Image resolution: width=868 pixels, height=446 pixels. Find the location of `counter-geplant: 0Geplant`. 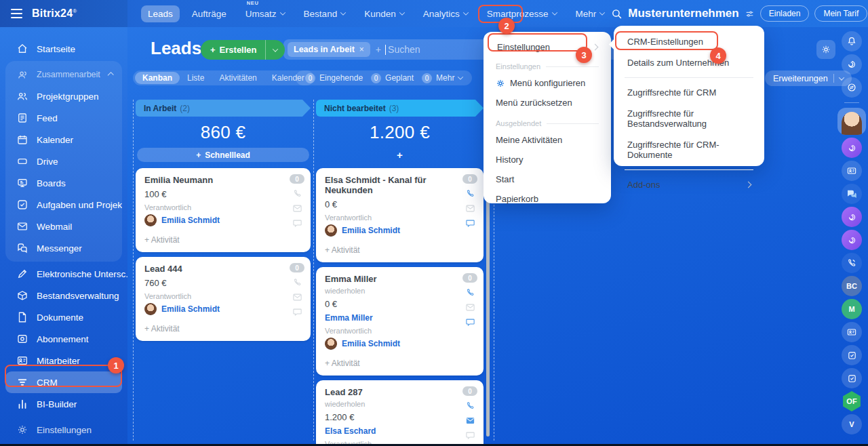

counter-geplant: 0Geplant is located at coordinates (392, 79).